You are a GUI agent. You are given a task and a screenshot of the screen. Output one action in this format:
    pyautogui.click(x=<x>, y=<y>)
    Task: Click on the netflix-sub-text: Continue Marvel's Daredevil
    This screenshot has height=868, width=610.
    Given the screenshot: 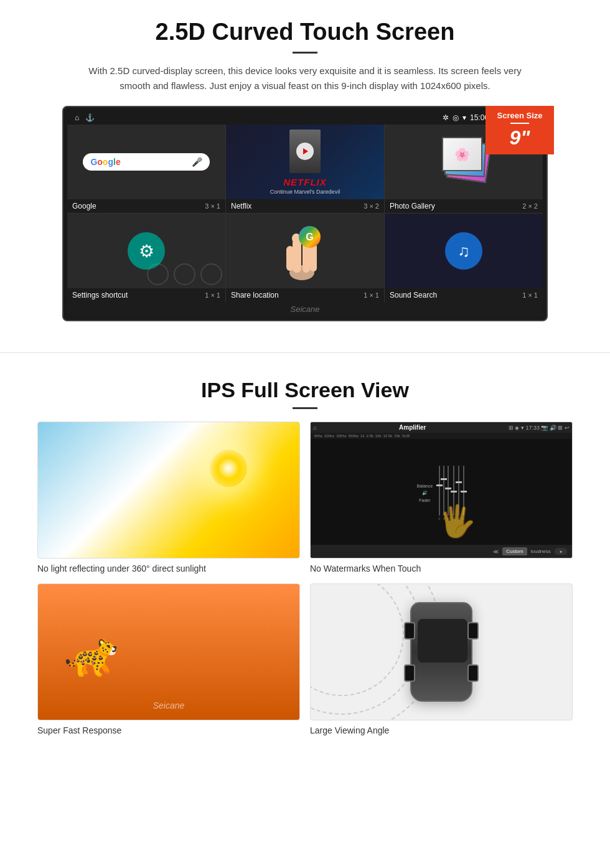 What is the action you would take?
    pyautogui.click(x=305, y=192)
    